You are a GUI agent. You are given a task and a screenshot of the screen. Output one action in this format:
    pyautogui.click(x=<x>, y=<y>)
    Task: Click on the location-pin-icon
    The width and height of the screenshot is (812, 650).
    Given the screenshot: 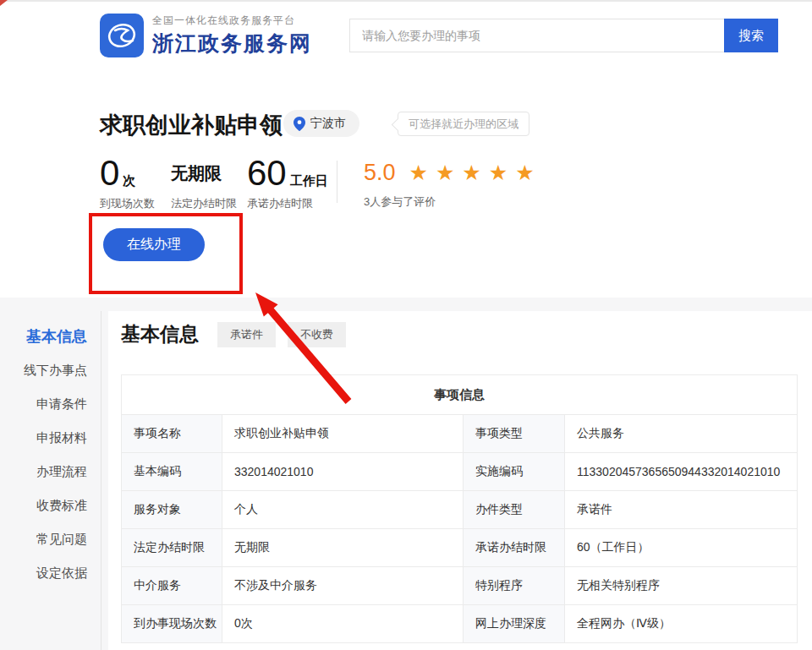 What is the action you would take?
    pyautogui.click(x=299, y=123)
    